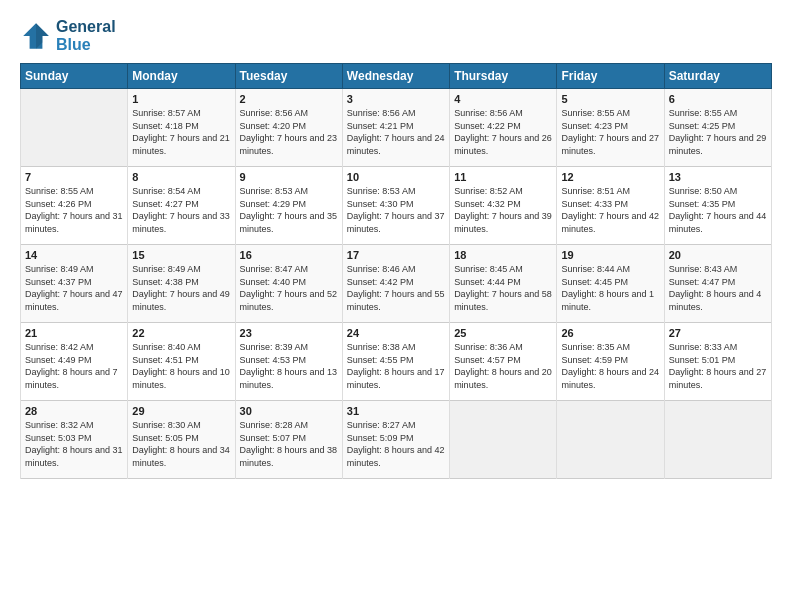  What do you see at coordinates (396, 76) in the screenshot?
I see `calendar-header: SundayMondayTuesdayWednesdayThursdayFrid…` at bounding box center [396, 76].